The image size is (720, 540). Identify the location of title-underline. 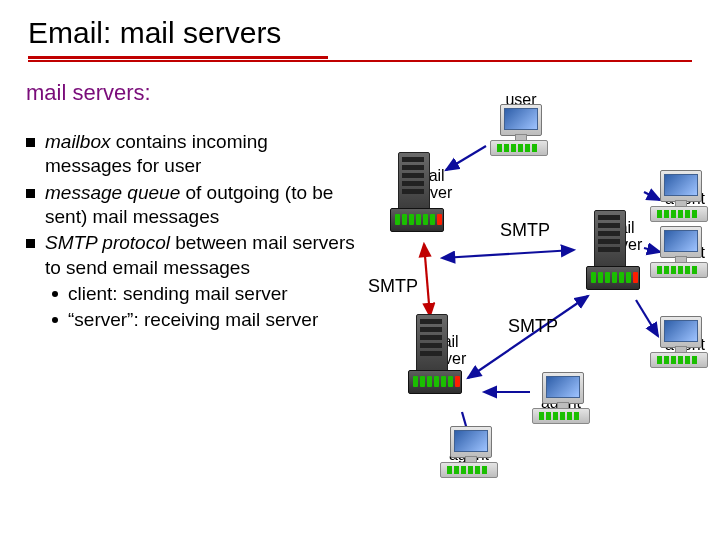
(178, 58).